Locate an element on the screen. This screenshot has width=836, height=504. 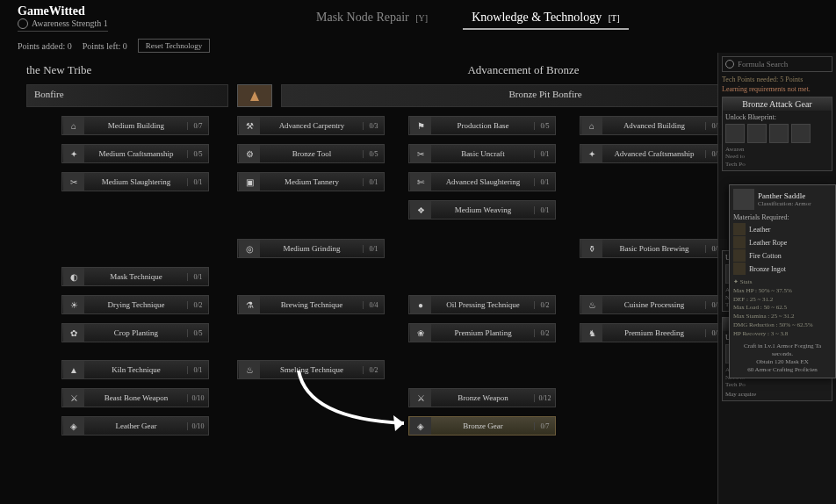
section-new-tribe: the New Tribe is located at coordinates (132, 70).